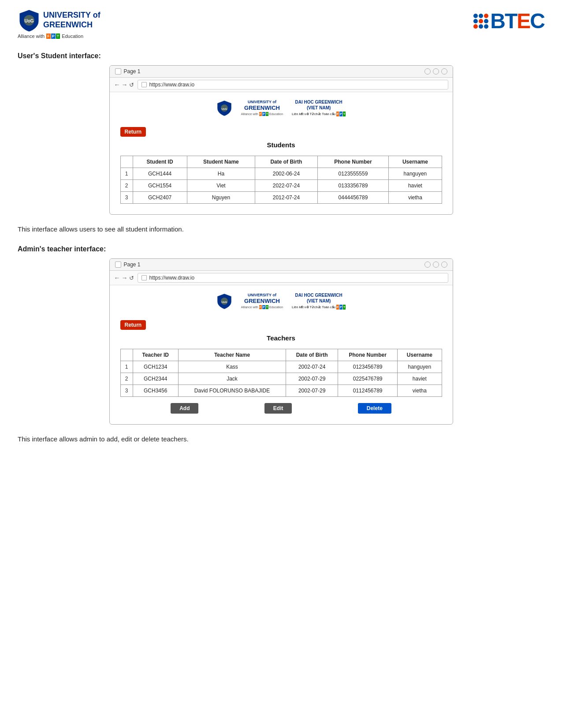 The height and width of the screenshot is (728, 562). Describe the element at coordinates (281, 338) in the screenshot. I see `teachers-table-title: Teachers` at that location.